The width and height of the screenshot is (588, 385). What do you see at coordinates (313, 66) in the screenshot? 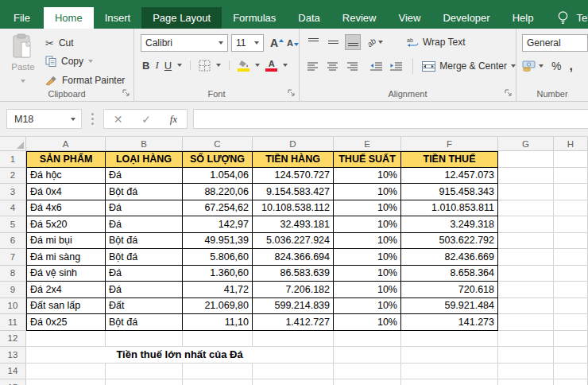
I see `align-left-button` at bounding box center [313, 66].